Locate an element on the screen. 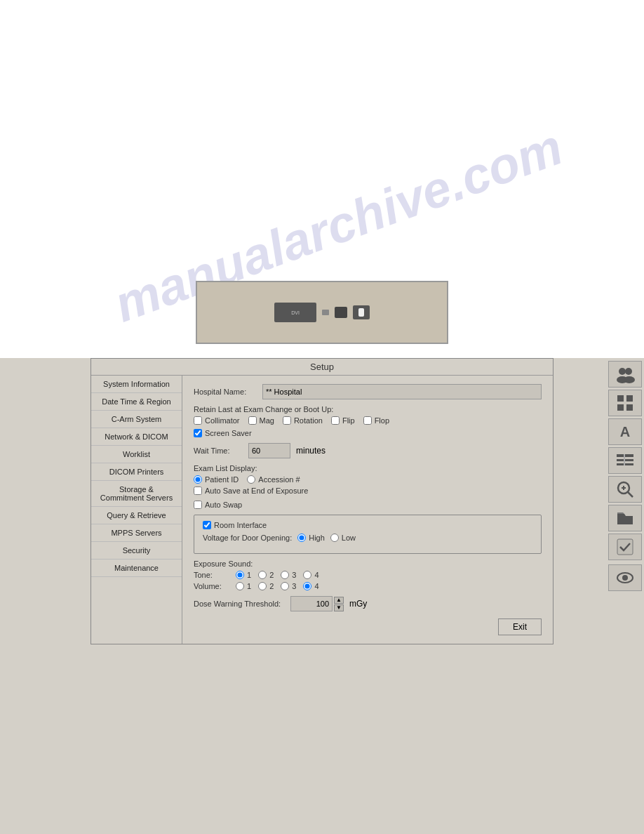 The height and width of the screenshot is (834, 644). retain-label: Retain Last at Exam Change or Boot Up: is located at coordinates (368, 409).